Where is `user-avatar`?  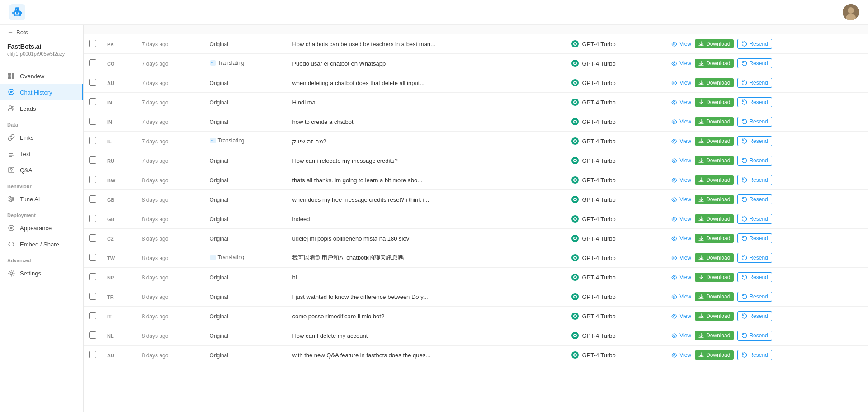
user-avatar is located at coordinates (851, 12).